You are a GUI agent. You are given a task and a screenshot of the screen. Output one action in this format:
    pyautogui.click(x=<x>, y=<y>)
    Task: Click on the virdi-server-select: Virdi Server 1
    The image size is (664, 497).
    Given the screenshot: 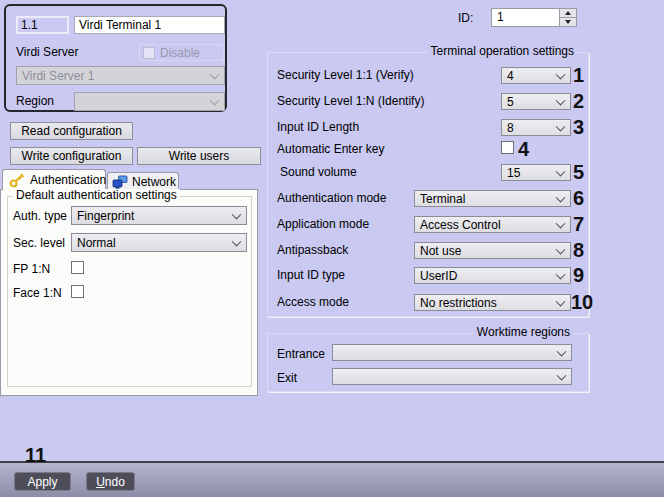 What is the action you would take?
    pyautogui.click(x=120, y=76)
    